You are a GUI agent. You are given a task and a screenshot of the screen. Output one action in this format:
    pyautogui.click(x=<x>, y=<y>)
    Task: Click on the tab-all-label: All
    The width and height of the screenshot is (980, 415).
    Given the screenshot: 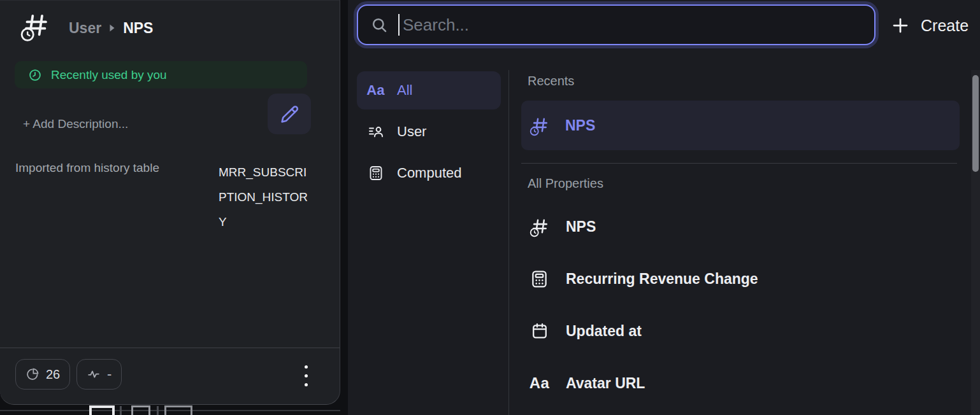 What is the action you would take?
    pyautogui.click(x=405, y=90)
    